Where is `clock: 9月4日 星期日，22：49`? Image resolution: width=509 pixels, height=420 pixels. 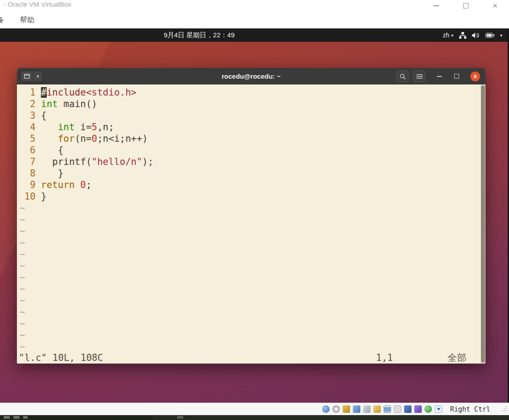
clock: 9月4日 星期日，22：49 is located at coordinates (199, 35).